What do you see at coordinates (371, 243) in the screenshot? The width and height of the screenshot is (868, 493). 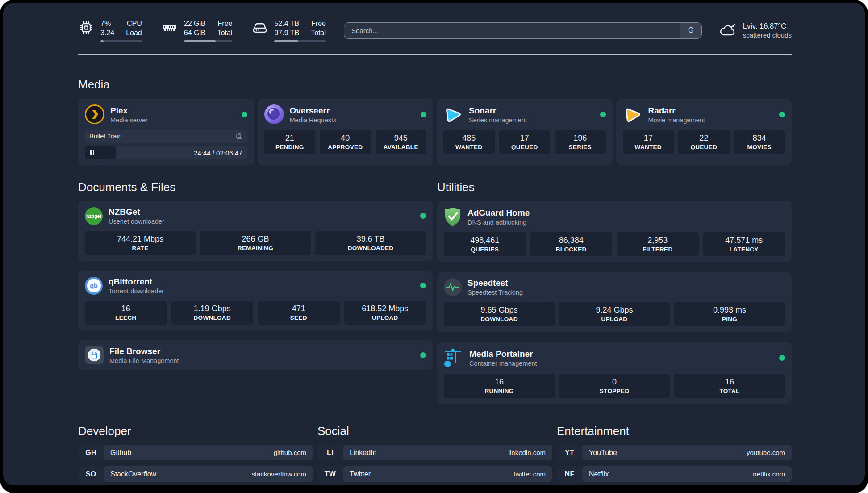 I see `stat-downloaded: 39.6 TBDOWNLOADED` at bounding box center [371, 243].